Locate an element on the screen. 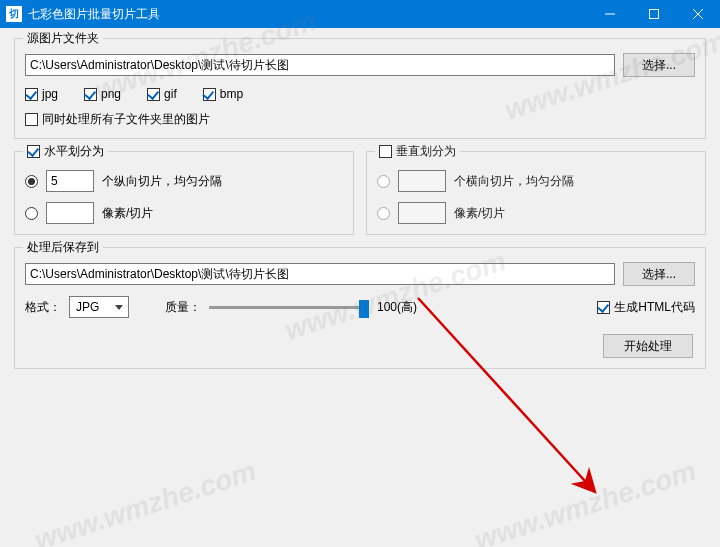  vsplit-count-radio is located at coordinates (384, 182).